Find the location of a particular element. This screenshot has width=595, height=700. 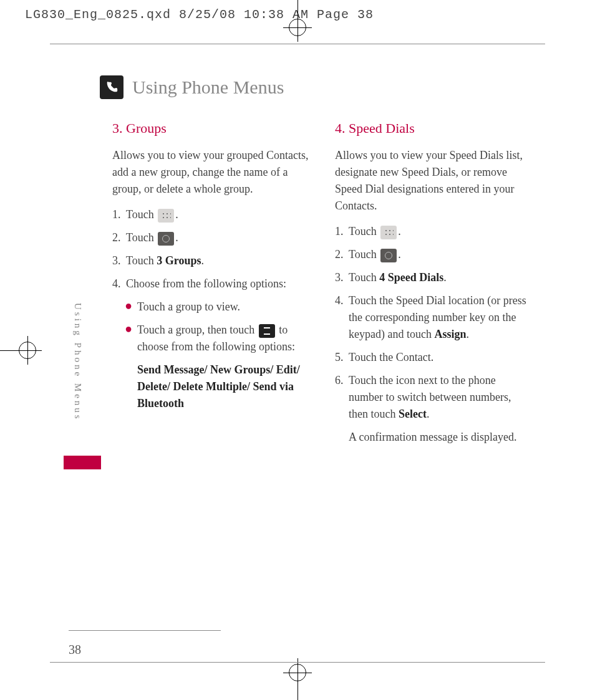

groups-step-1: 1. Touch . is located at coordinates (211, 214).